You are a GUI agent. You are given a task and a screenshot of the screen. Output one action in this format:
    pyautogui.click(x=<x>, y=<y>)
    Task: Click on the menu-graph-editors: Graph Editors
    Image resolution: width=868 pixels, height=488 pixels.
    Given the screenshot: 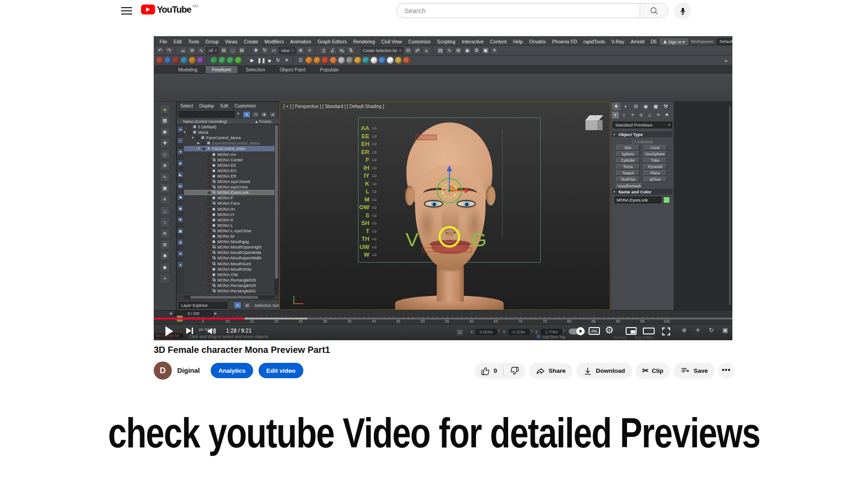 What is the action you would take?
    pyautogui.click(x=332, y=42)
    